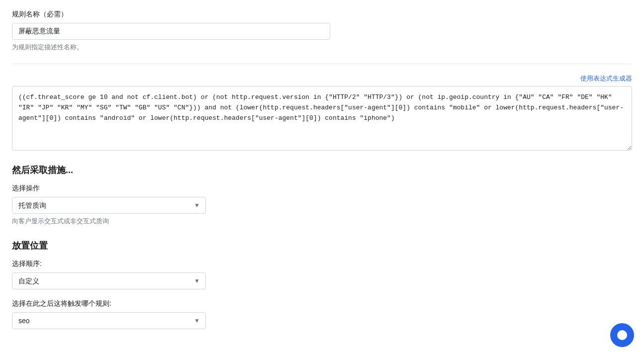 The image size is (644, 357). Describe the element at coordinates (322, 246) in the screenshot. I see `placement-section-title: 放置位置` at that location.